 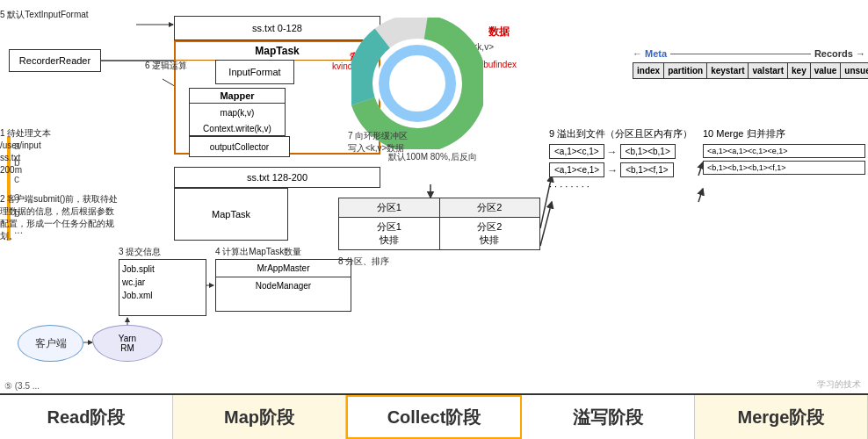 I want to click on meta-table-header-row: index partition keystart valstart key va…, so click(x=751, y=71).